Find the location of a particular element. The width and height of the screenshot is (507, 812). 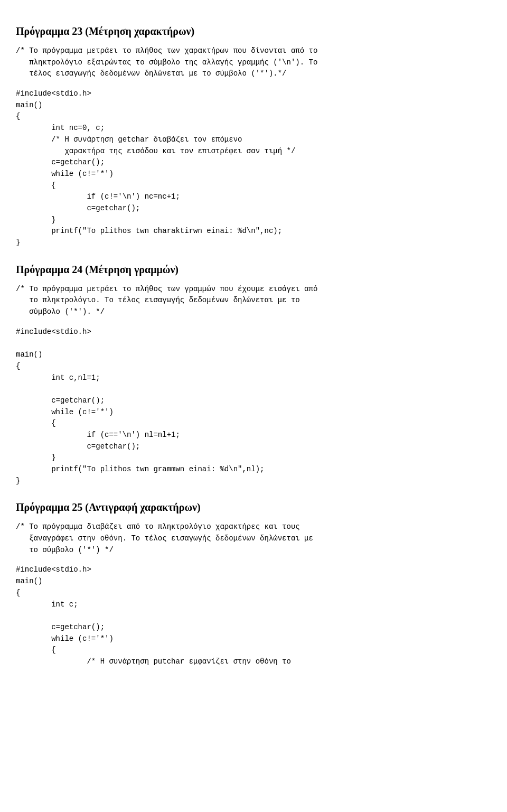

heading-program25: Πρόγραμμα 25 (Αντιγραφή χαρακτήρων) is located at coordinates (253, 507).